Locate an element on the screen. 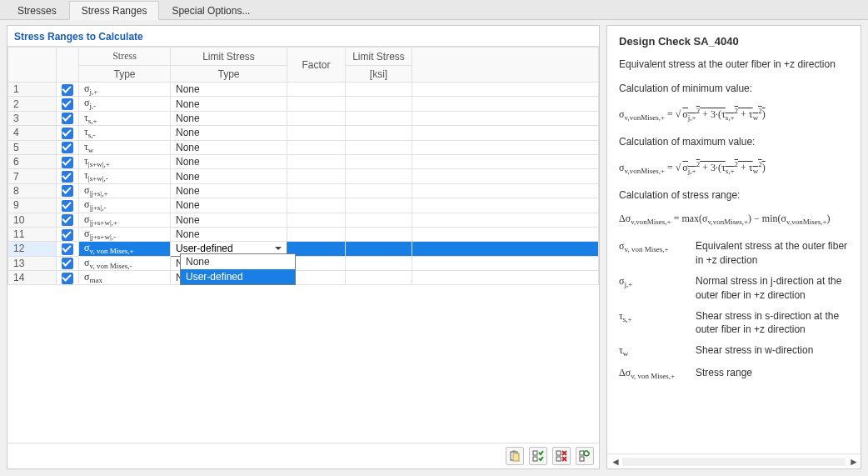 This screenshot has height=476, width=868. table-row: 14σmaxNone is located at coordinates (303, 278).